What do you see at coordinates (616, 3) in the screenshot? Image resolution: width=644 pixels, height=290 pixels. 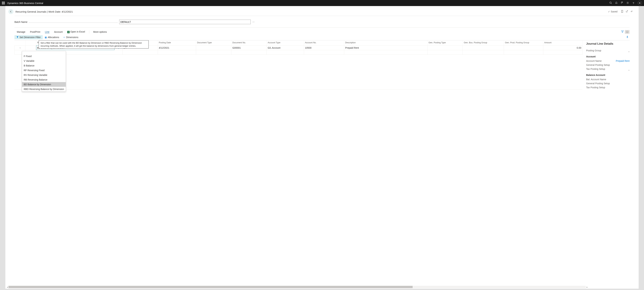 I see `notification-icon` at bounding box center [616, 3].